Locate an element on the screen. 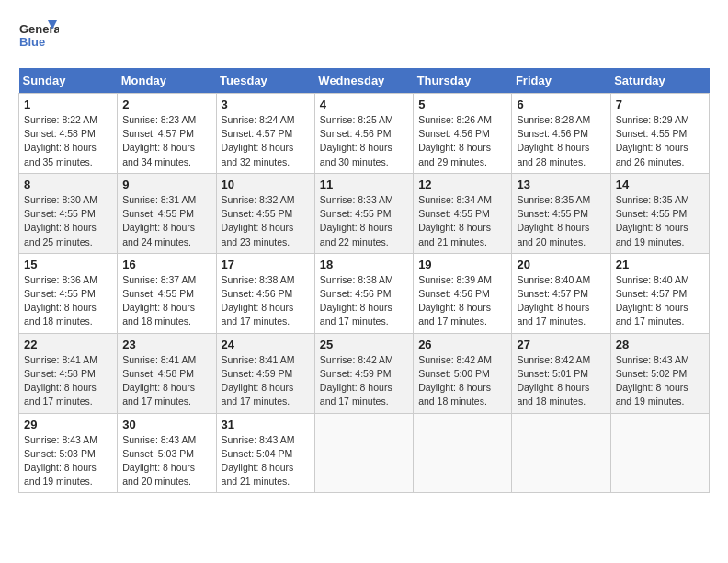 Image resolution: width=728 pixels, height=563 pixels. day-number: 10 is located at coordinates (266, 184).